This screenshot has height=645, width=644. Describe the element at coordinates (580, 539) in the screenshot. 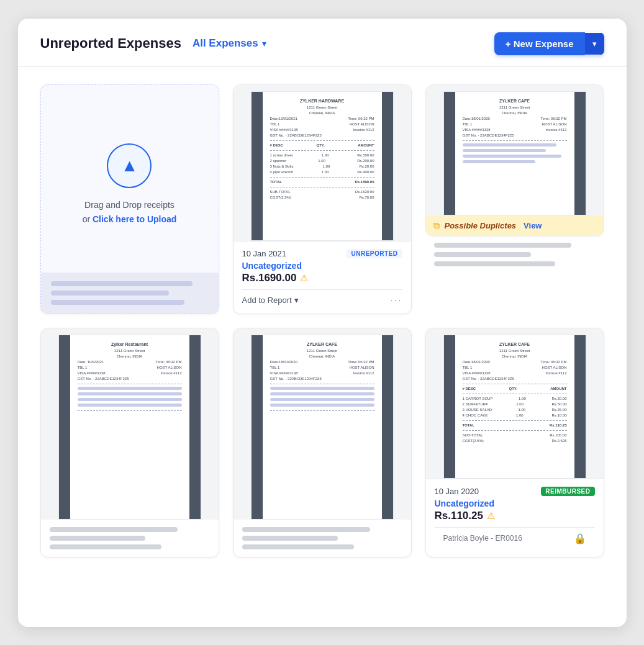

I see `lock-icon: 🔒` at that location.